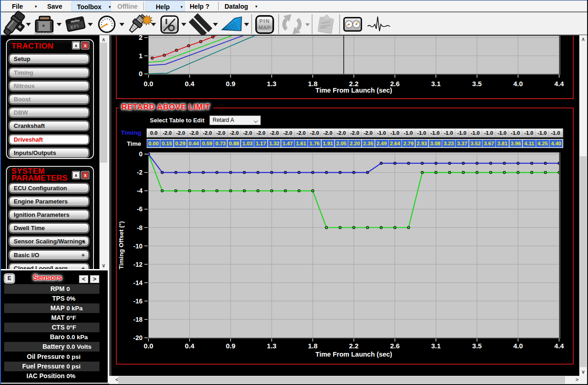 Image resolution: width=588 pixels, height=385 pixels. Describe the element at coordinates (138, 301) in the screenshot. I see `svg-text: -16` at that location.